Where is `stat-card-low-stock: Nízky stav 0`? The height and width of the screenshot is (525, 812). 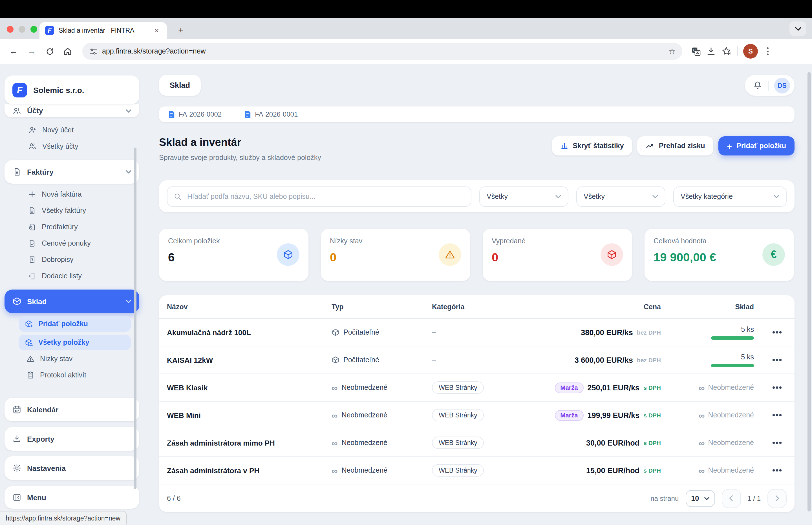 stat-card-low-stock: Nízky stav 0 is located at coordinates (395, 255).